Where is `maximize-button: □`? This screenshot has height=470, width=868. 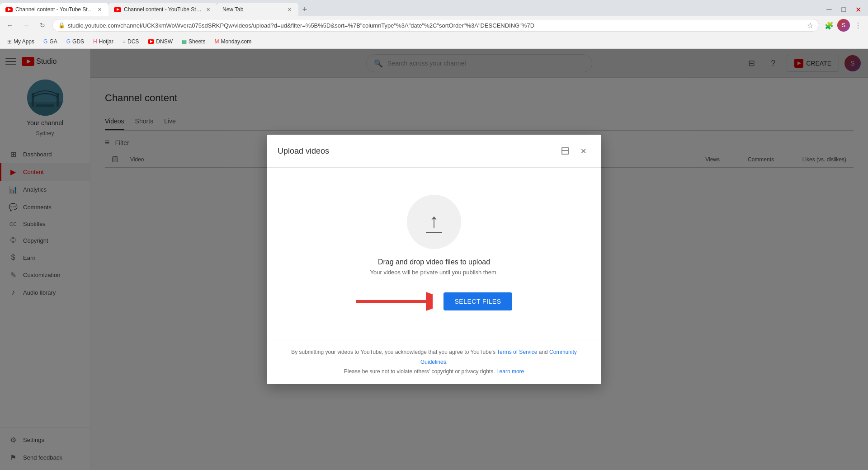 maximize-button: □ is located at coordinates (844, 9).